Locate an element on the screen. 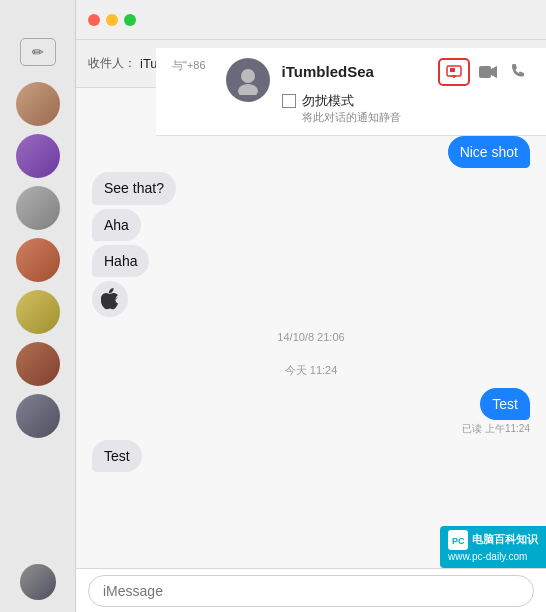 Image resolution: width=546 pixels, height=612 pixels. dnd-option: 勿扰模式 is located at coordinates (406, 101).